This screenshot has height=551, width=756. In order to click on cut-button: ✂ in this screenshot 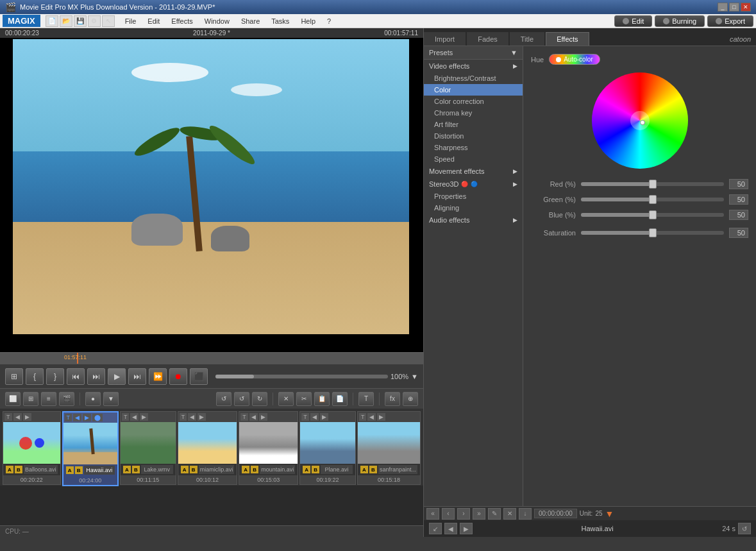, I will do `click(304, 399)`.